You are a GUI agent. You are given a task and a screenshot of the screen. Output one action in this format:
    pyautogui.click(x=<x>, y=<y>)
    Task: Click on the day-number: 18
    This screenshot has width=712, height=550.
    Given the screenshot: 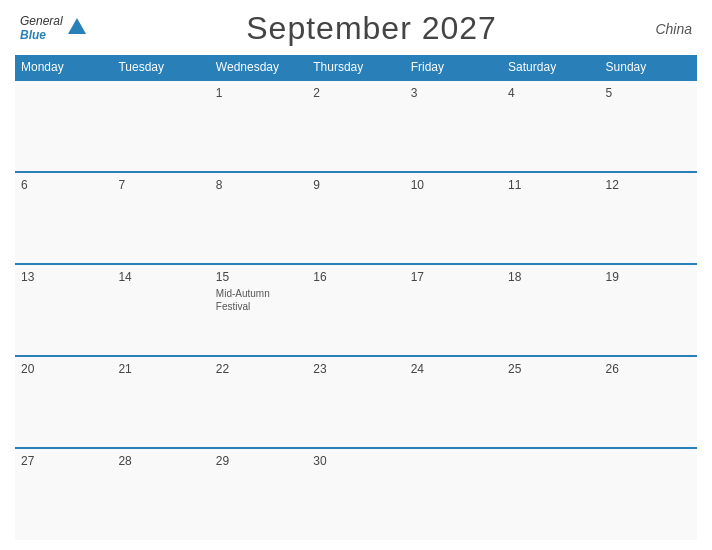 What is the action you would take?
    pyautogui.click(x=550, y=277)
    